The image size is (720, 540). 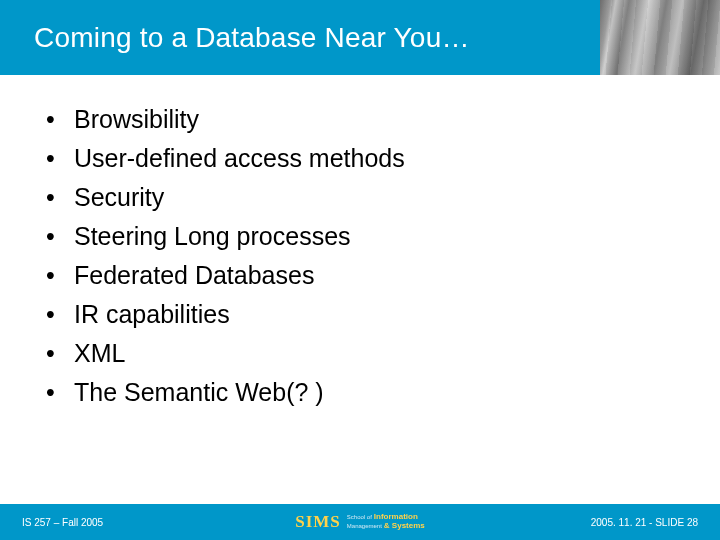 I want to click on list-item: • Federated Databases, so click(x=364, y=276).